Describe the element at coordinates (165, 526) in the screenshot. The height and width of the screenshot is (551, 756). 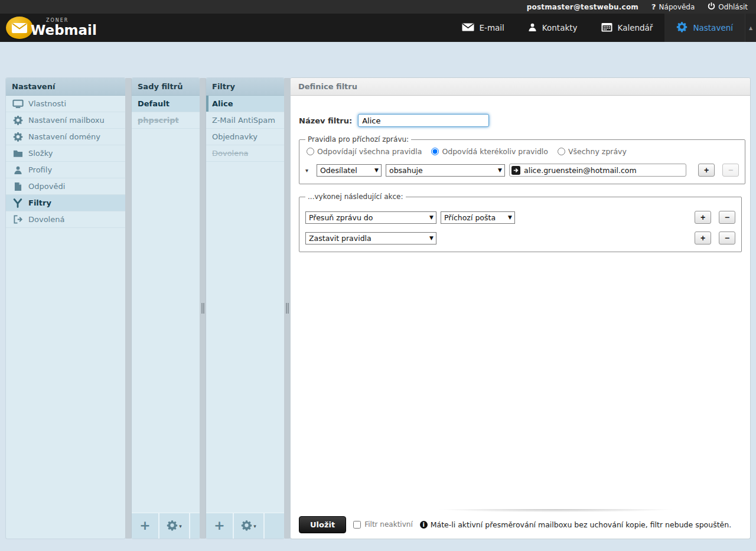
I see `filter-sets-toolbar: + ▾` at that location.